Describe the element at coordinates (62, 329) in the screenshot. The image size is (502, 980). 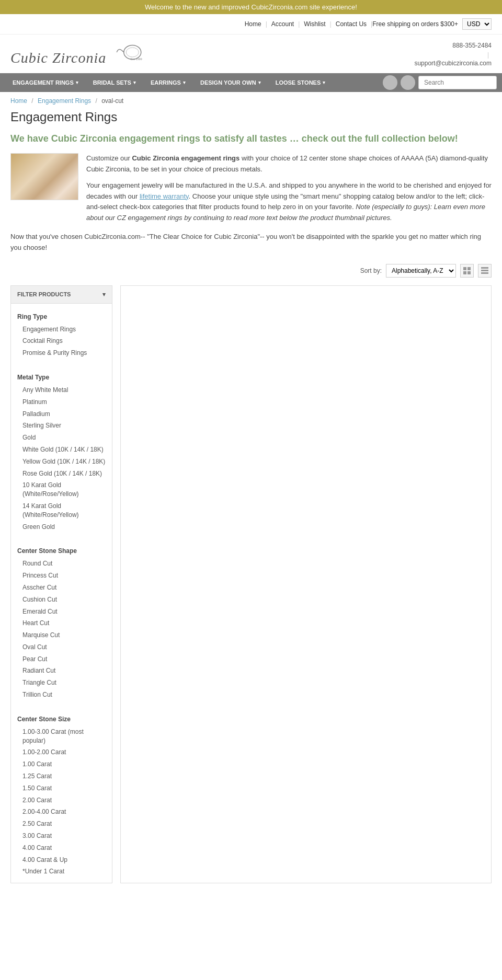
I see `filter-item-engagement-rings: Engagement Rings` at that location.